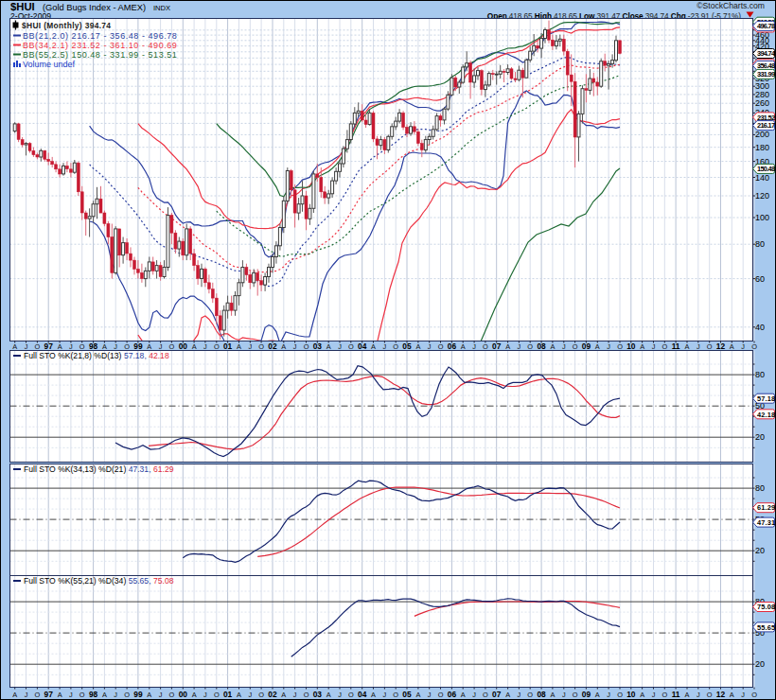 The image size is (776, 700). What do you see at coordinates (49, 694) in the screenshot?
I see `svg-text: 97` at bounding box center [49, 694].